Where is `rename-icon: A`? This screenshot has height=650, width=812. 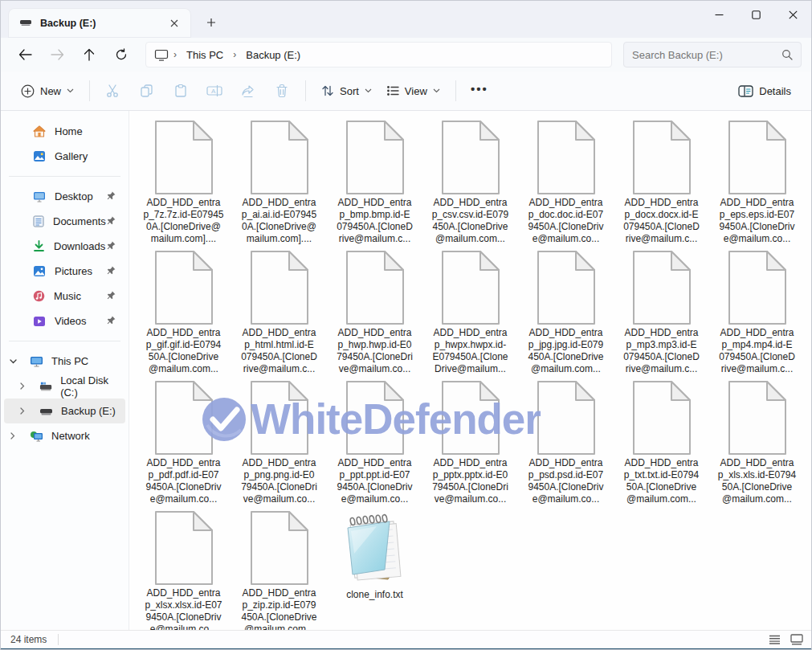 rename-icon: A is located at coordinates (214, 91).